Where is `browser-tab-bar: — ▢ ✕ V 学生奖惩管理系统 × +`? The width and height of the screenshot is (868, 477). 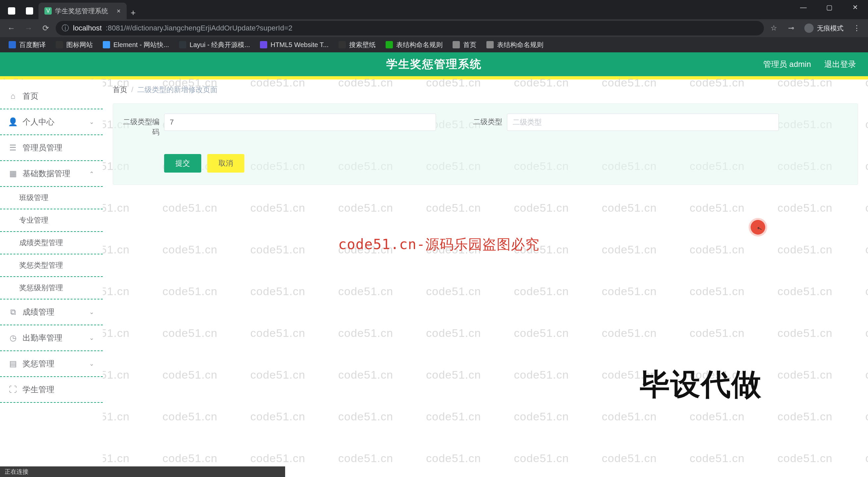
browser-tab-bar: — ▢ ✕ V 学生奖惩管理系统 × + is located at coordinates (434, 9).